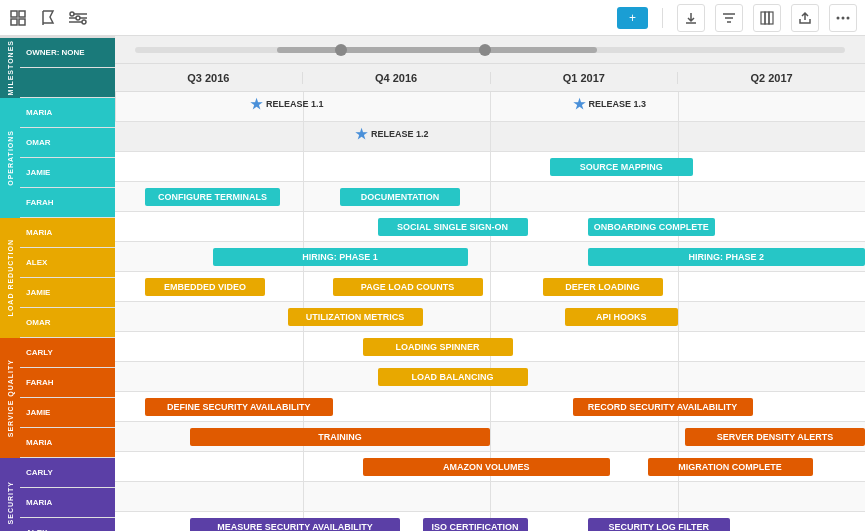 This screenshot has height=531, width=865. Describe the element at coordinates (490, 78) in the screenshot. I see `quarter-headers: Q3 2016 Q4 2016 Q1 2017 Q2 2017` at that location.